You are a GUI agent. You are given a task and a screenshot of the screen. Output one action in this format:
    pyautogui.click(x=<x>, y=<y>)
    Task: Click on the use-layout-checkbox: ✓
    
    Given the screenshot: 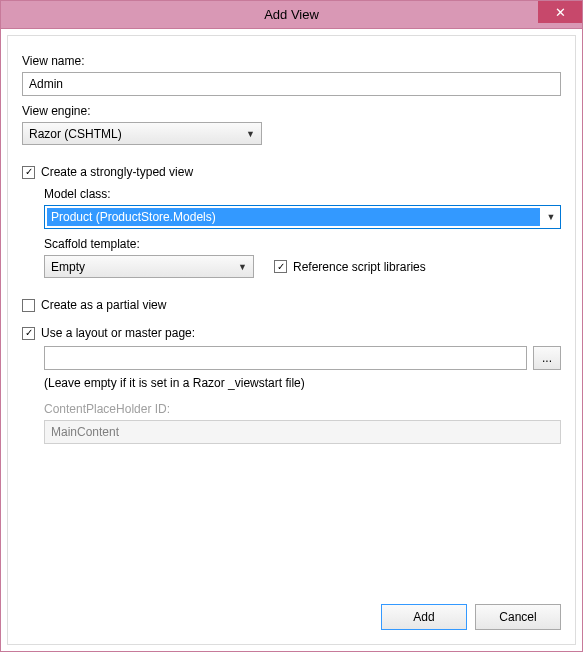 What is the action you would take?
    pyautogui.click(x=28, y=334)
    